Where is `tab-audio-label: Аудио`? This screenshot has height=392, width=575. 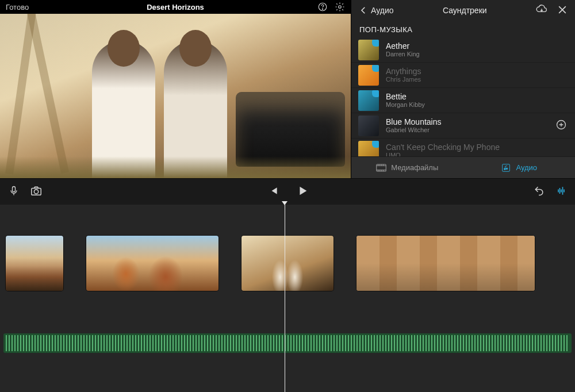
tab-audio-label: Аудио is located at coordinates (527, 168).